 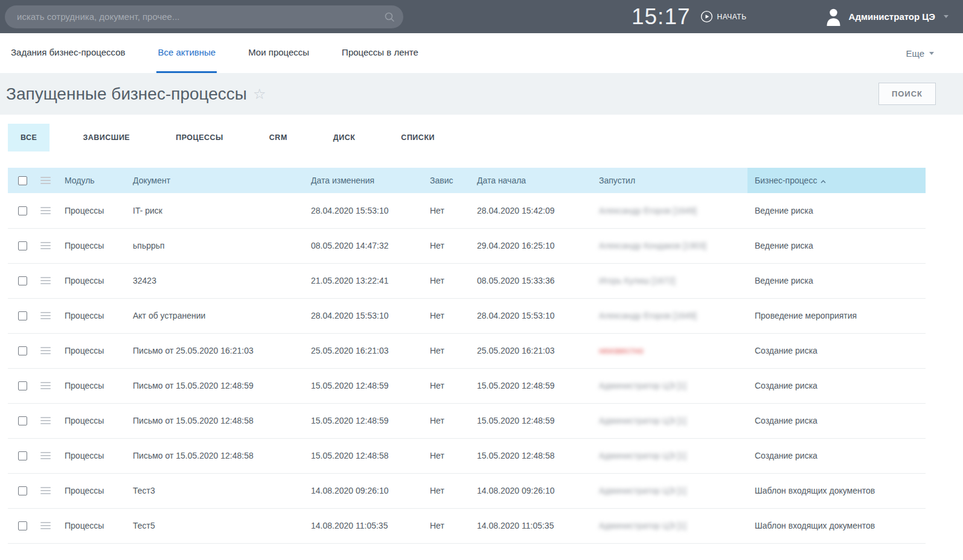 What do you see at coordinates (204, 17) in the screenshot?
I see `search-input` at bounding box center [204, 17].